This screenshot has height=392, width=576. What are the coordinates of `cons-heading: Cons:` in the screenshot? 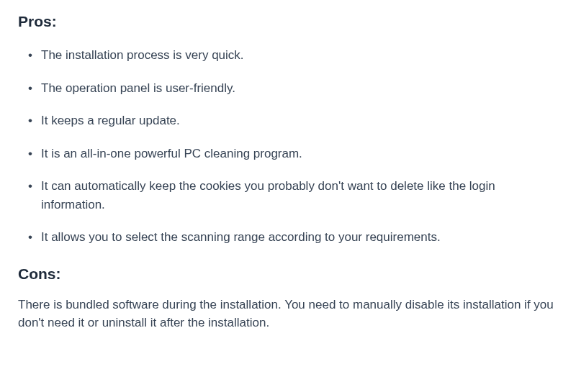 It's located at (288, 274).